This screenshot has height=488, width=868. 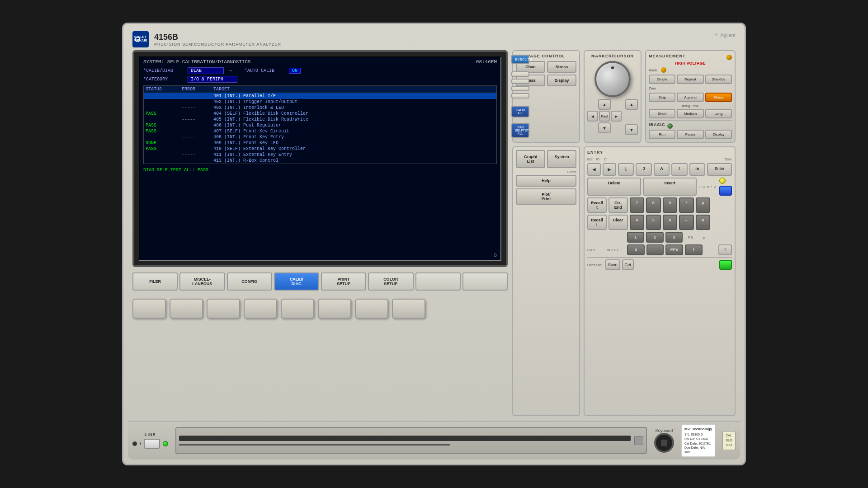 I want to click on key-1: 1, so click(x=636, y=237).